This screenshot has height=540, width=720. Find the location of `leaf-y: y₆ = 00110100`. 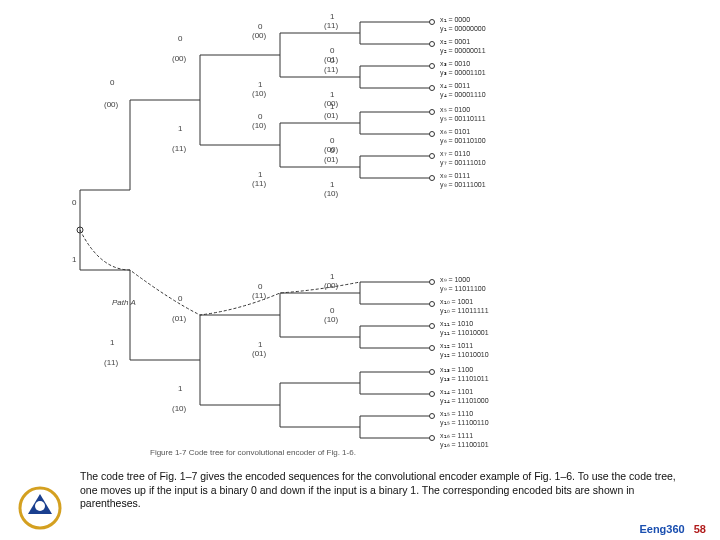

leaf-y: y₆ = 00110100 is located at coordinates (463, 141).